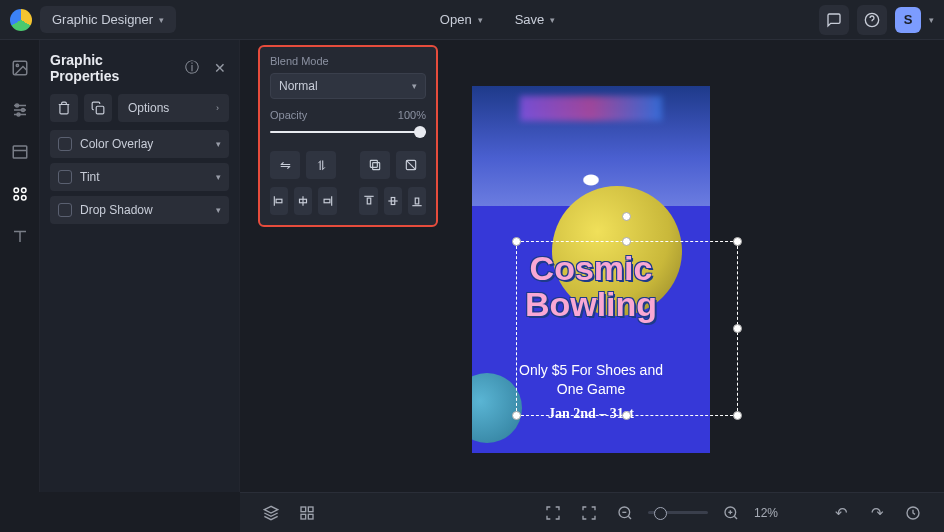  Describe the element at coordinates (589, 513) in the screenshot. I see `fit-icon` at that location.